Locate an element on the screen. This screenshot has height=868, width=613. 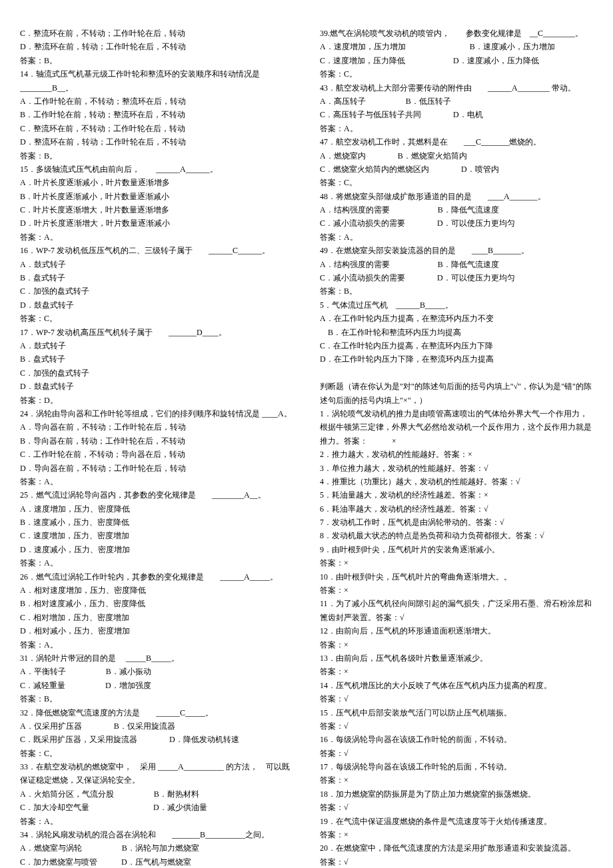
text-line: 16．每级涡轮导向器在该级工作叶轮的前面，不转动。 is located at coordinates (456, 739).